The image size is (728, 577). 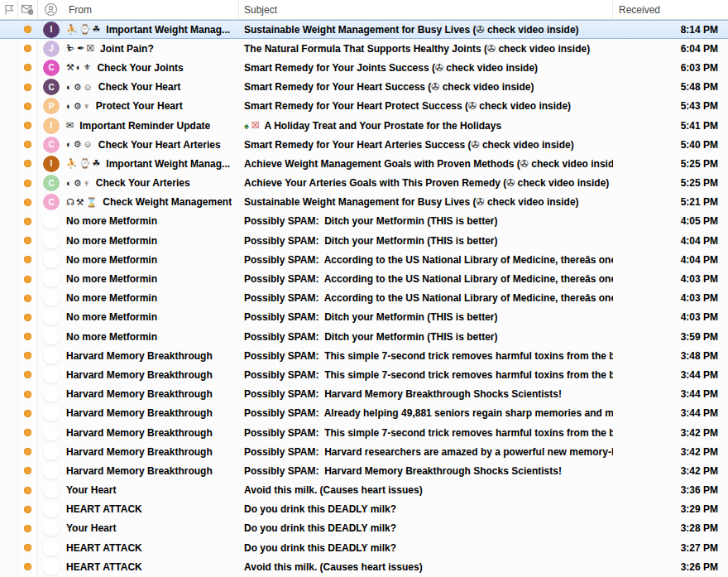 I want to click on subject-text: A Holiday Treat and Your Prostate for th…, so click(x=382, y=126).